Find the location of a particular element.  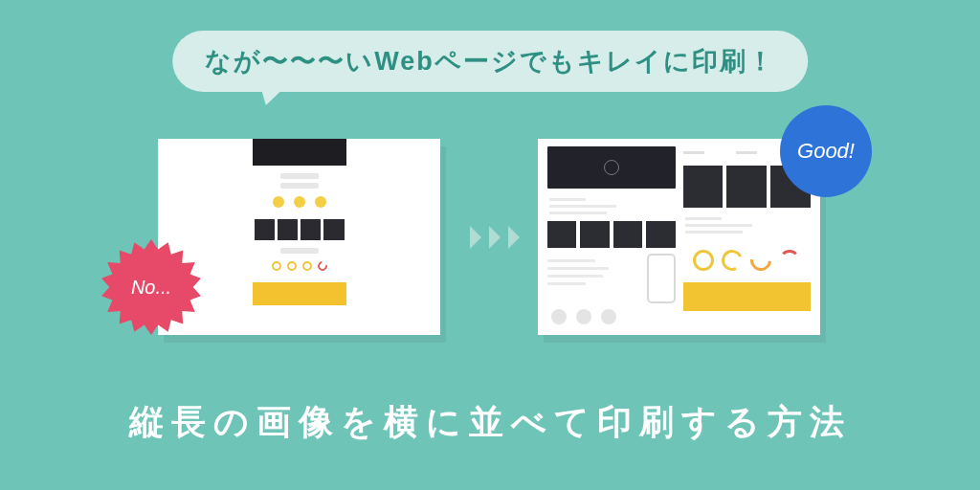

arrow-sequence-icon is located at coordinates (495, 237).